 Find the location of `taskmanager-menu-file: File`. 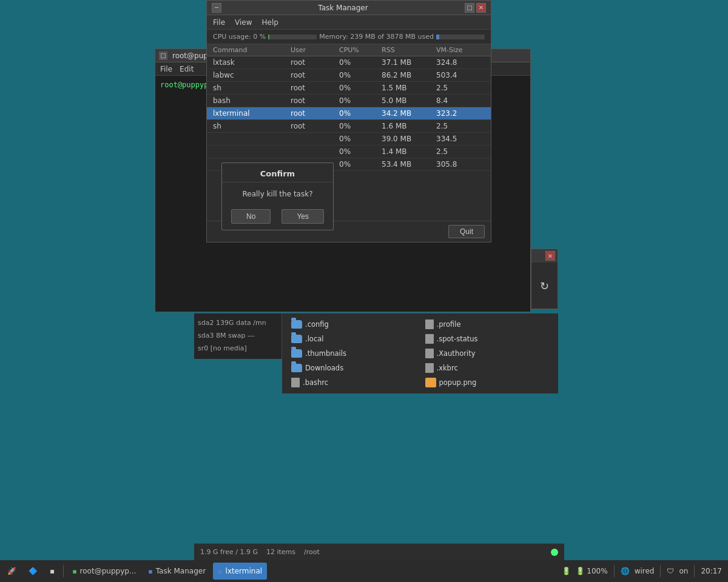

taskmanager-menu-file: File is located at coordinates (219, 22).